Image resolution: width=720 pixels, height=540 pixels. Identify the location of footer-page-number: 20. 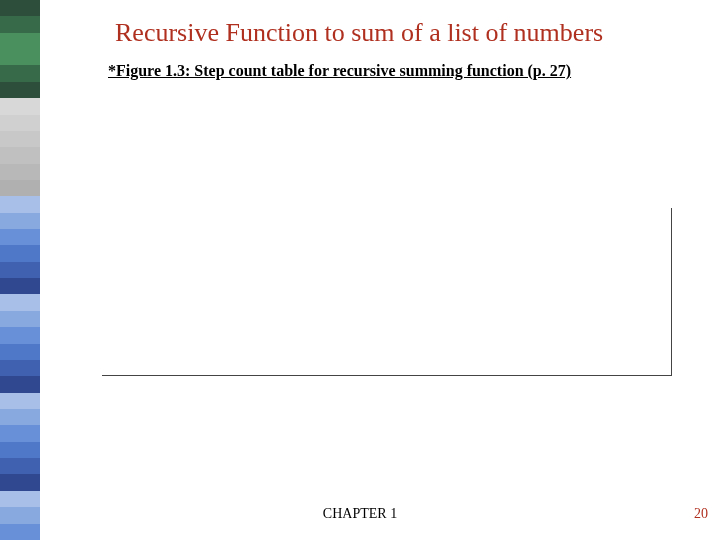
(701, 514).